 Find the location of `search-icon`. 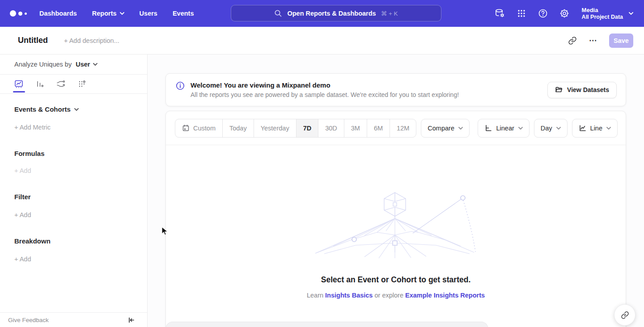

search-icon is located at coordinates (278, 13).